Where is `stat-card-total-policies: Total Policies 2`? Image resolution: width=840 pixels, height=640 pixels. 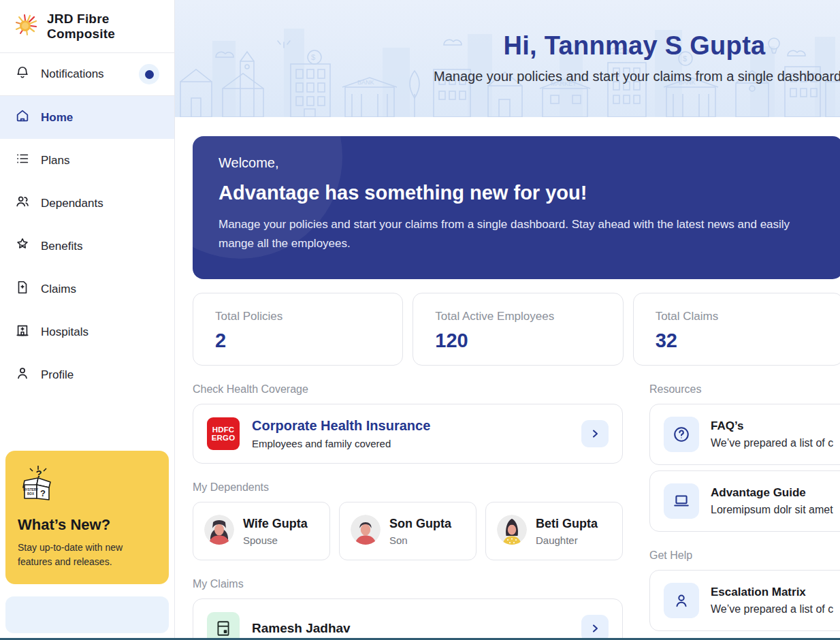
stat-card-total-policies: Total Policies 2 is located at coordinates (298, 330).